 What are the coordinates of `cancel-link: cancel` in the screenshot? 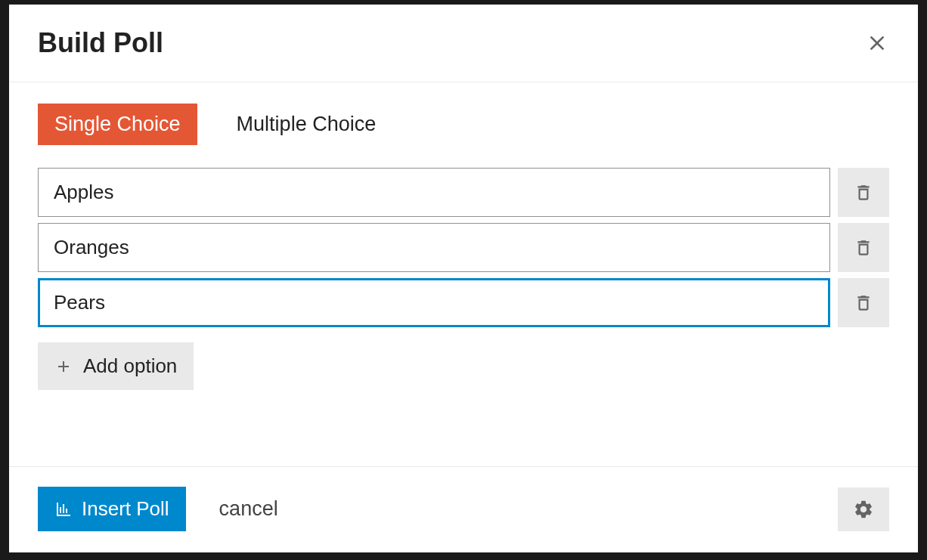 It's located at (249, 509).